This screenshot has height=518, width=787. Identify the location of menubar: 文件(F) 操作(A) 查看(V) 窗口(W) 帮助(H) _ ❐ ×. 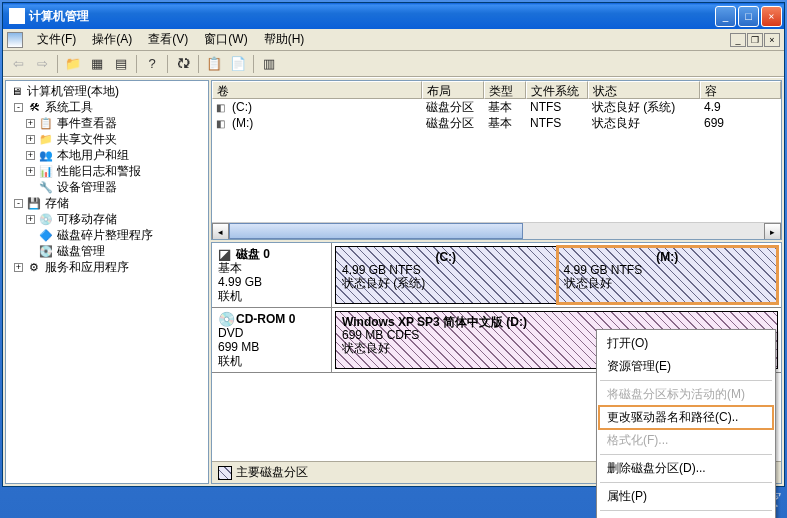
(394, 40).